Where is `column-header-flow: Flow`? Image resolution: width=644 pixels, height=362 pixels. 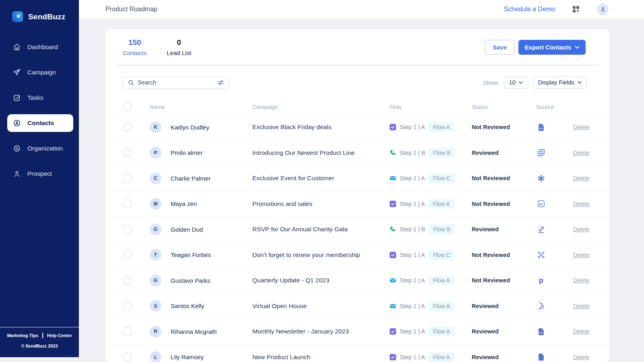 column-header-flow: Flow is located at coordinates (431, 107).